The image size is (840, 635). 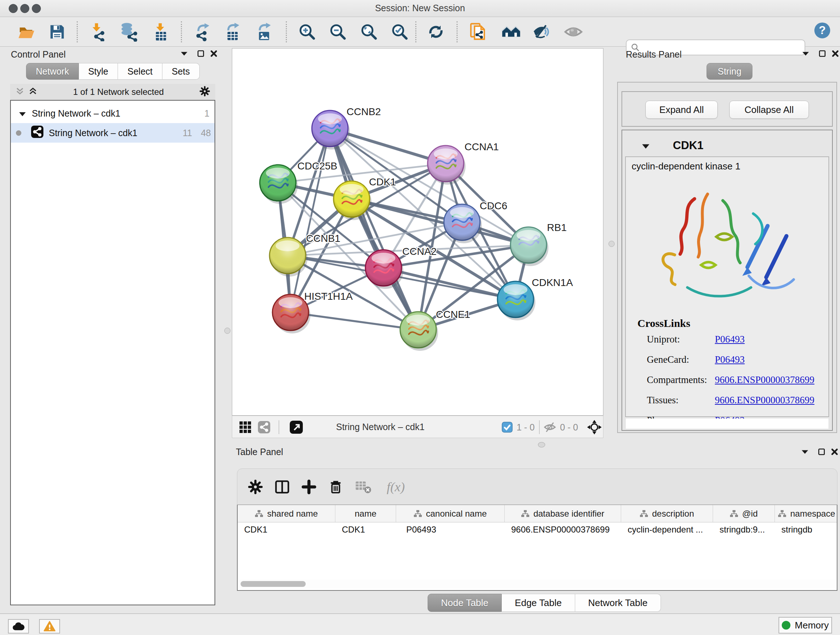 I want to click on zoom-fit-button, so click(x=369, y=32).